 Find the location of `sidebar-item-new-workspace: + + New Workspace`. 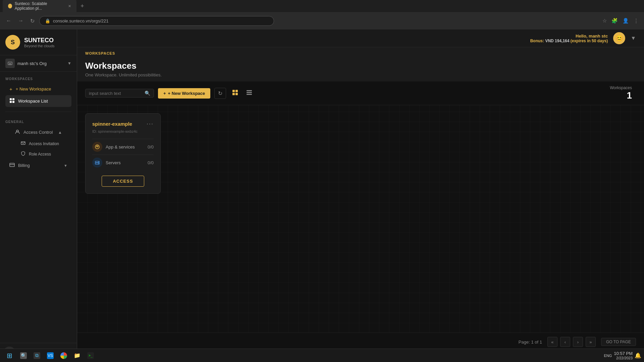

sidebar-item-new-workspace: + + New Workspace is located at coordinates (38, 89).